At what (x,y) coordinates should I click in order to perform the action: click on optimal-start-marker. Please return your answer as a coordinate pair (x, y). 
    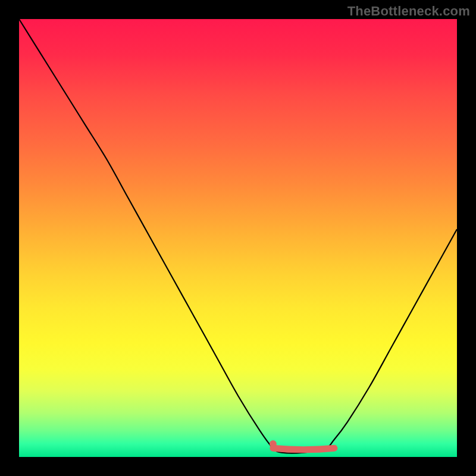
    Looking at the image, I should click on (273, 444).